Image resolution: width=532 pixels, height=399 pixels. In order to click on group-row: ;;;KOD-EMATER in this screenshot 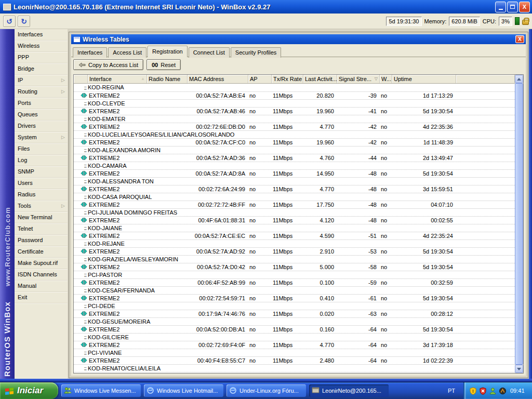, I will do `click(294, 118)`.